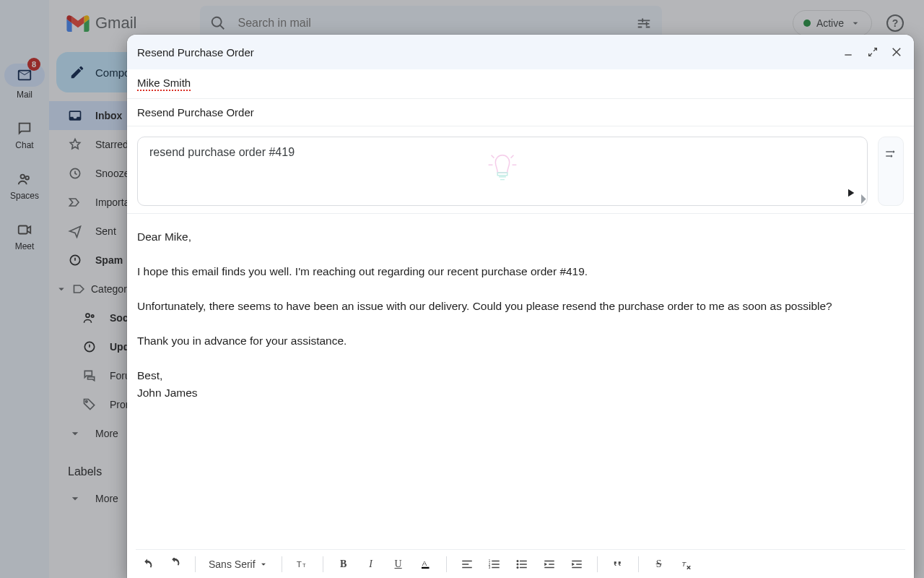  What do you see at coordinates (218, 23) in the screenshot?
I see `search-icon` at bounding box center [218, 23].